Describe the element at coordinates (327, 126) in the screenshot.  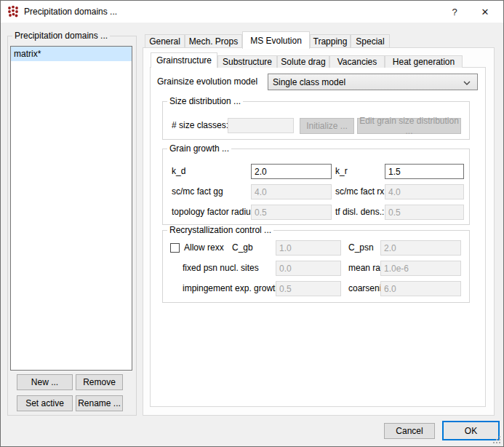
I see `initialize-button: Initialize ...` at that location.